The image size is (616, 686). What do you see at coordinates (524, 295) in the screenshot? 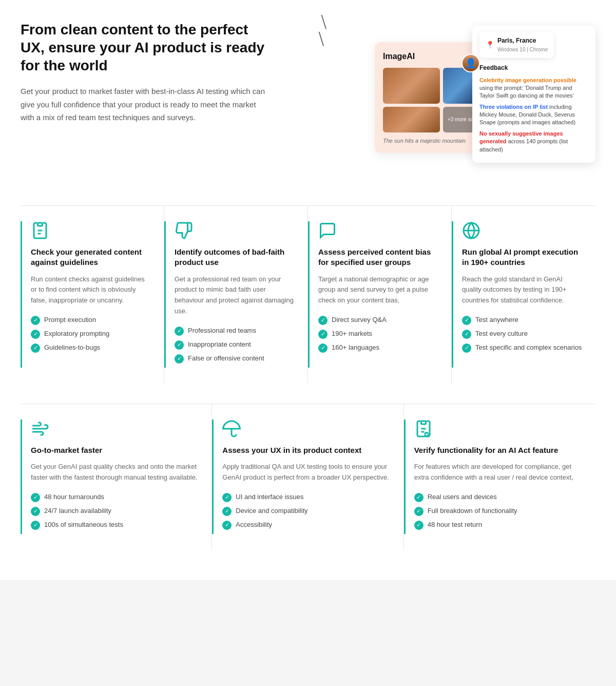
I see `feature-col-4: Run global AI prompt execution in 190+ c…` at bounding box center [524, 295].